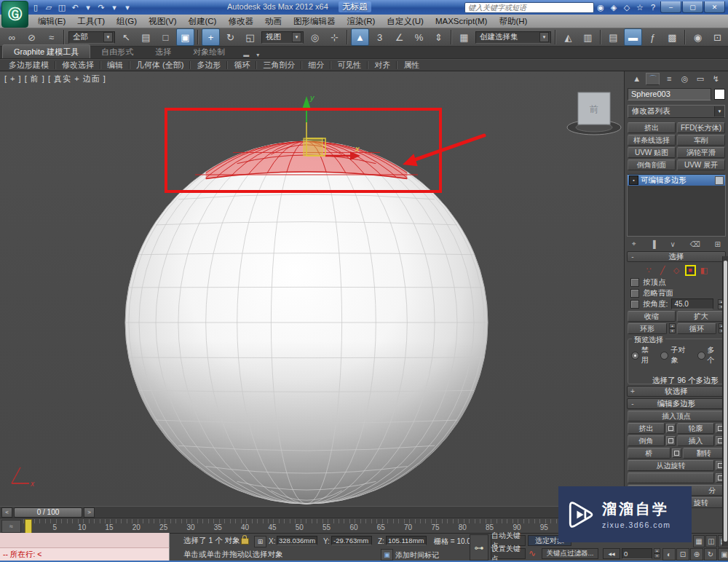 Image resolution: width=728 pixels, height=562 pixels. I want to click on maxscript-listener-line: -- 所在行: <, so click(84, 554).